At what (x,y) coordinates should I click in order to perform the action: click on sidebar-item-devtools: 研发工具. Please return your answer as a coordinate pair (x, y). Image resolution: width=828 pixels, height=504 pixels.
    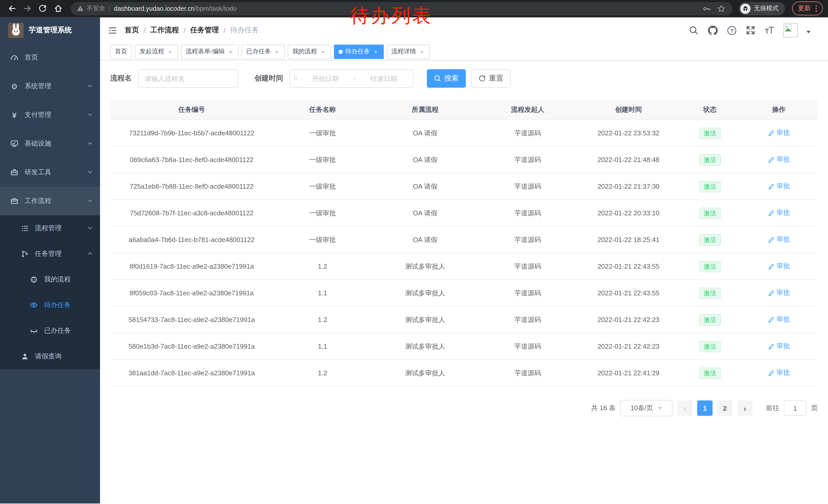
    Looking at the image, I should click on (50, 172).